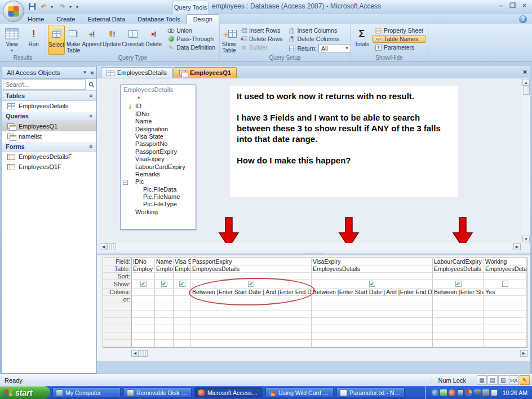  What do you see at coordinates (50, 136) in the screenshot?
I see `nav-item-namelist: namelist` at bounding box center [50, 136].